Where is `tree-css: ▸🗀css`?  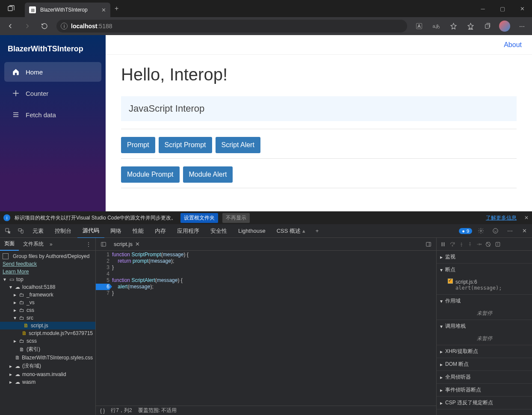 tree-css: ▸🗀css is located at coordinates (48, 310).